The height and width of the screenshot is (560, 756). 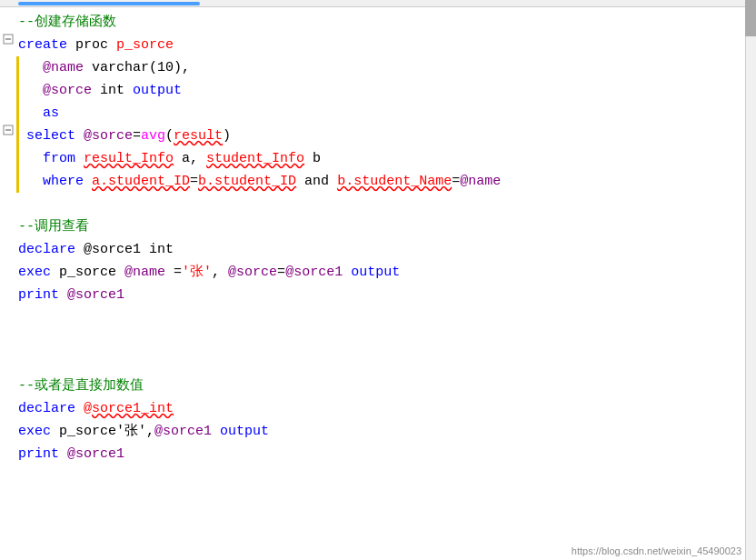 I want to click on token: student_Info, so click(x=255, y=158).